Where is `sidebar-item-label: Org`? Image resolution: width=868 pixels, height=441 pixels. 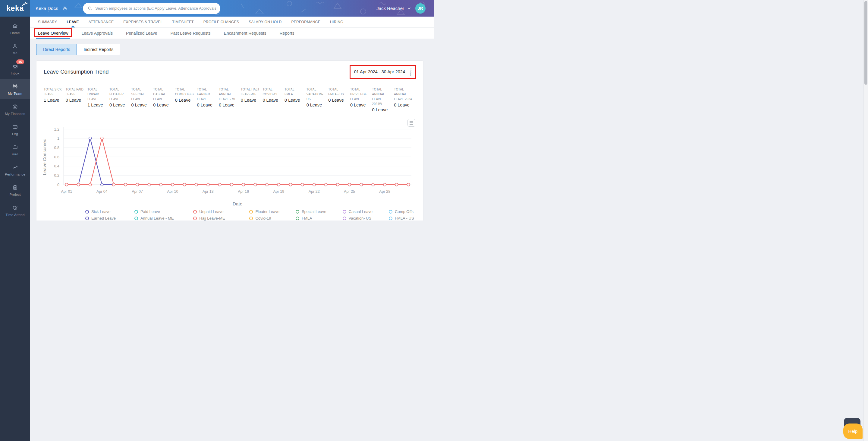
sidebar-item-label: Org is located at coordinates (15, 134).